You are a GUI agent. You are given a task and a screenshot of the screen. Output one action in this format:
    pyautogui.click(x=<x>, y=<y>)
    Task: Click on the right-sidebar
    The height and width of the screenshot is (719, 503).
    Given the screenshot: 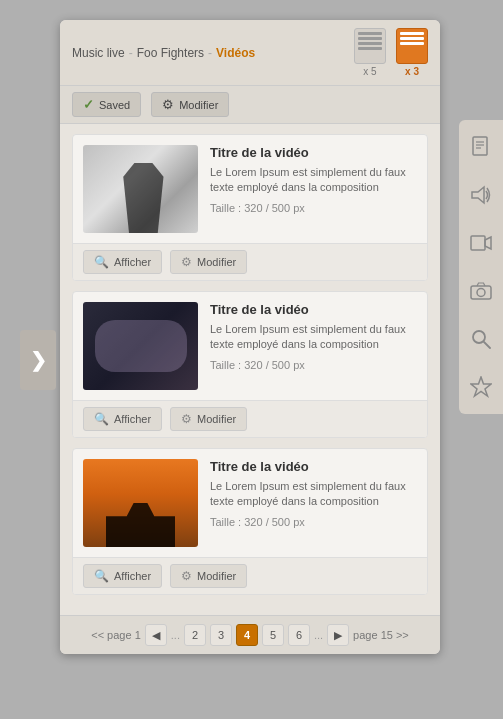 What is the action you would take?
    pyautogui.click(x=481, y=267)
    